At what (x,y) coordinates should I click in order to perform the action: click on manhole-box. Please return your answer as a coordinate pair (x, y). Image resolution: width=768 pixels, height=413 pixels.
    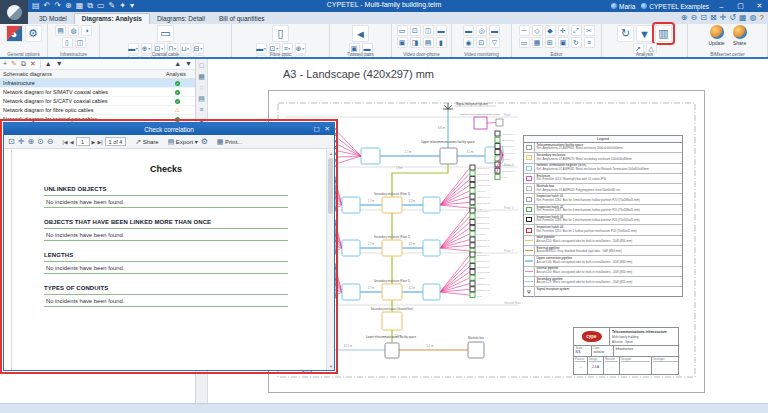
    Looking at the image, I should click on (476, 350).